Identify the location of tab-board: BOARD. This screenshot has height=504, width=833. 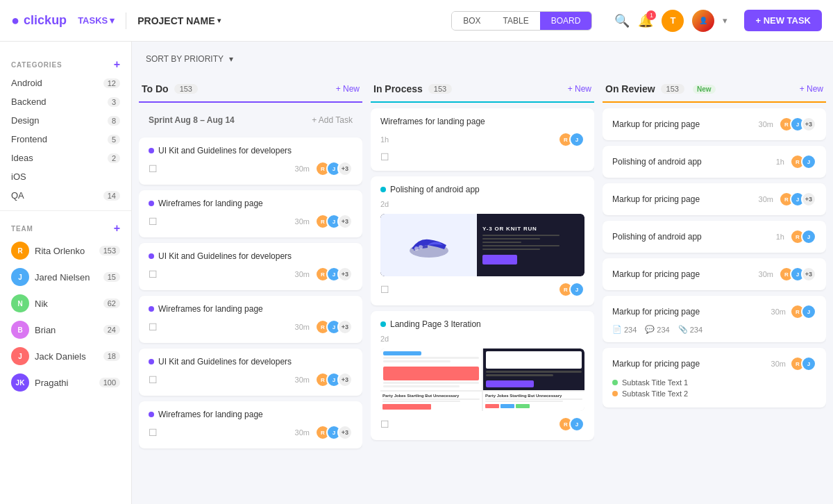
(566, 21).